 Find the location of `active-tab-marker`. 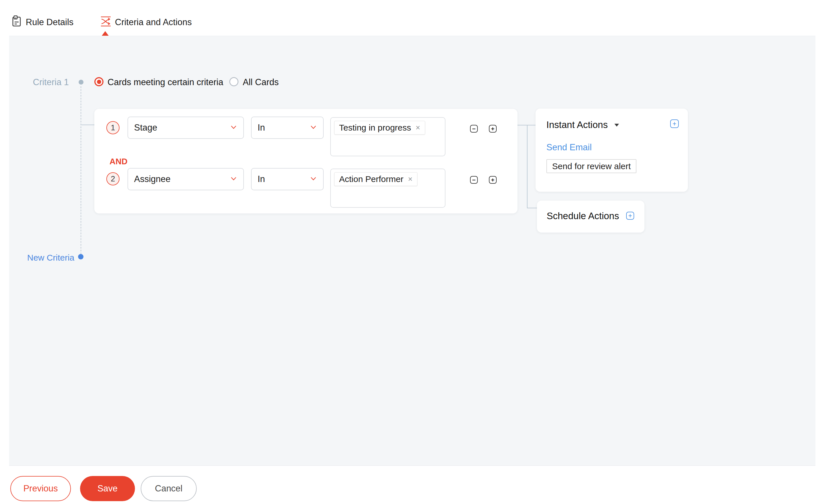

active-tab-marker is located at coordinates (105, 34).